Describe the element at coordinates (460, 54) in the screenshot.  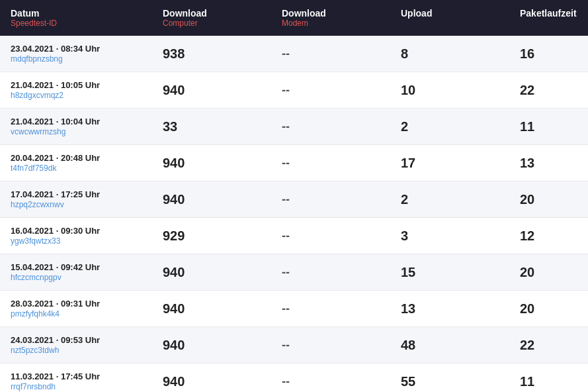
I see `upload-value: 8` at that location.